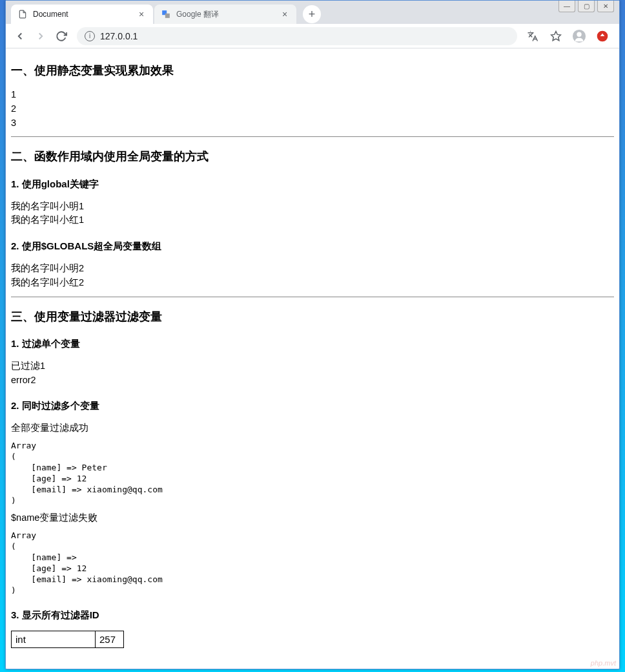 This screenshot has width=625, height=672. I want to click on filter-table: int 257, so click(67, 640).